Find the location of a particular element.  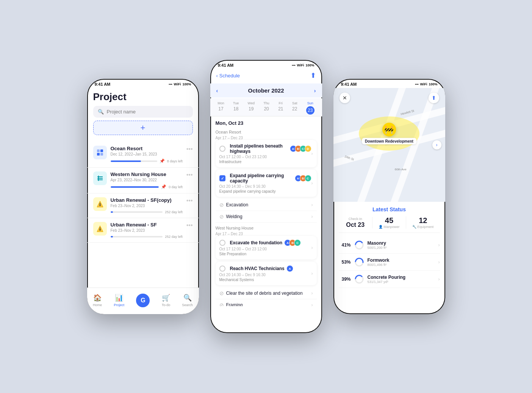

cal-dow-5: Sat is located at coordinates (295, 103).